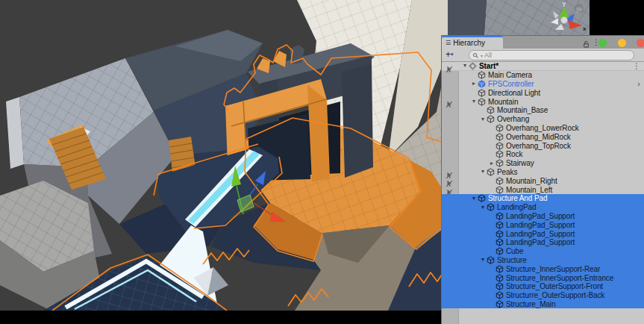 This screenshot has height=324, width=644. Describe the element at coordinates (543, 261) in the screenshot. I see `hierarchy-row-structure: ▾ Structure` at that location.